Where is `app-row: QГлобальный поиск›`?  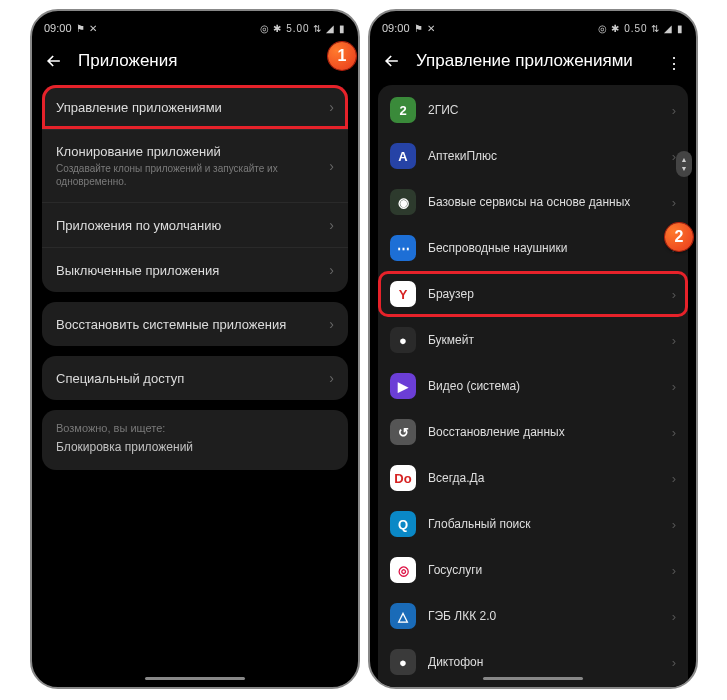
app-row: QГлобальный поиск› is located at coordinates (533, 524).